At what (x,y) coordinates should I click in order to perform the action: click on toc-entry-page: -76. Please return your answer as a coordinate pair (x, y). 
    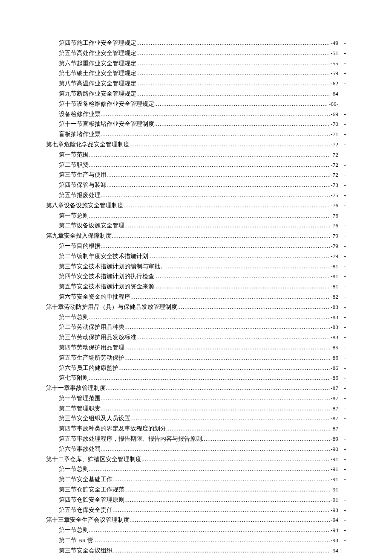
    Looking at the image, I should click on (334, 216).